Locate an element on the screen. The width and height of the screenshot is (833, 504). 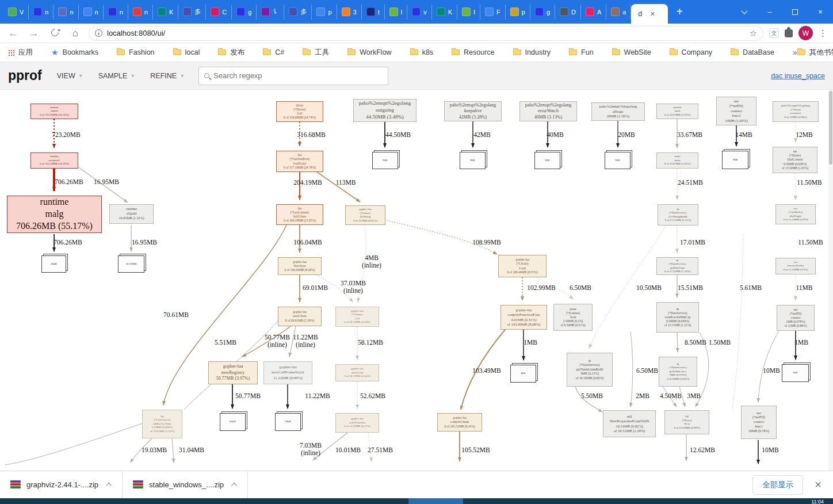
graph-node-lua-loadscript: lua(*LuaSandbox)loadScript0 of 317.19MB … is located at coordinates (300, 161).